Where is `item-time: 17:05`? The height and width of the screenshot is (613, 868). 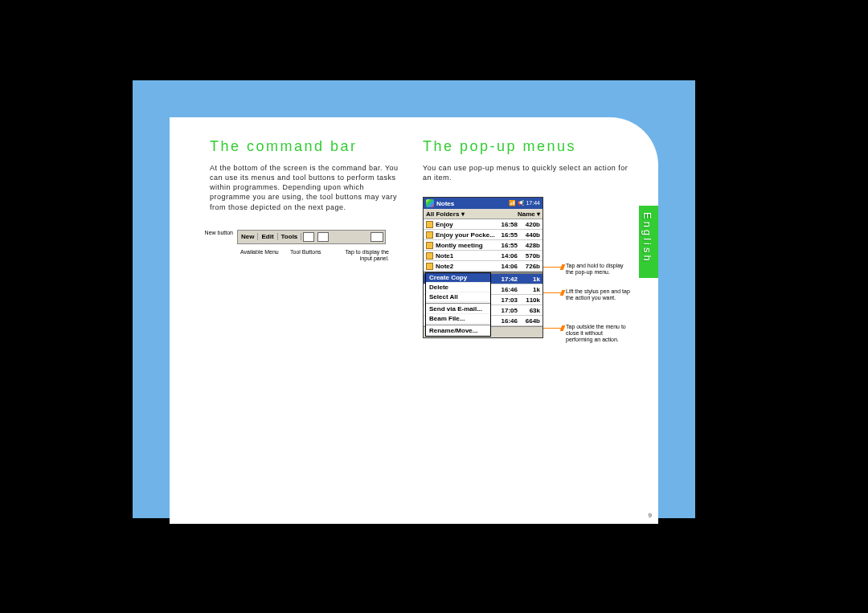 item-time: 17:05 is located at coordinates (506, 310).